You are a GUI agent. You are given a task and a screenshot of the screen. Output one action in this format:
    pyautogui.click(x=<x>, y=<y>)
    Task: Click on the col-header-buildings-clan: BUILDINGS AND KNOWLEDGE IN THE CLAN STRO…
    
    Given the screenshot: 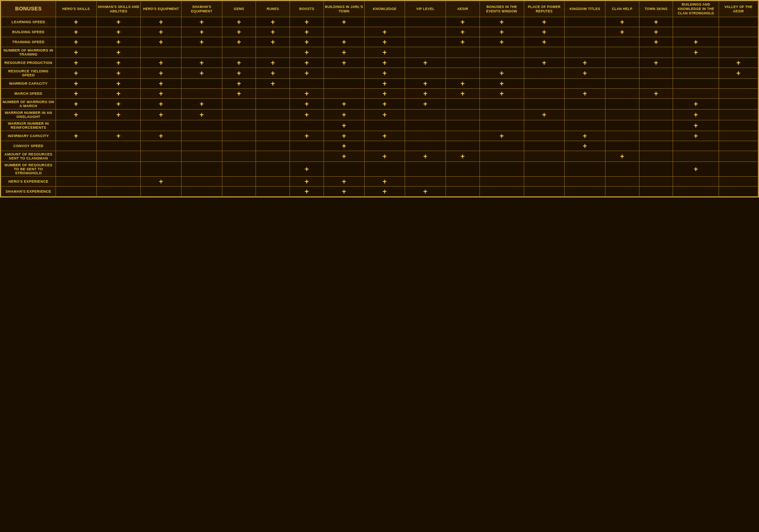 What is the action you would take?
    pyautogui.click(x=696, y=9)
    